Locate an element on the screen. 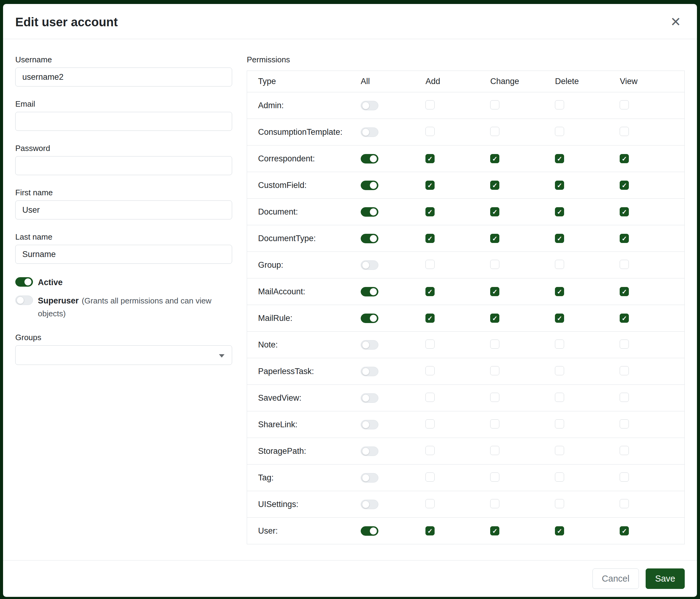 The height and width of the screenshot is (599, 700). last-name-input is located at coordinates (124, 254).